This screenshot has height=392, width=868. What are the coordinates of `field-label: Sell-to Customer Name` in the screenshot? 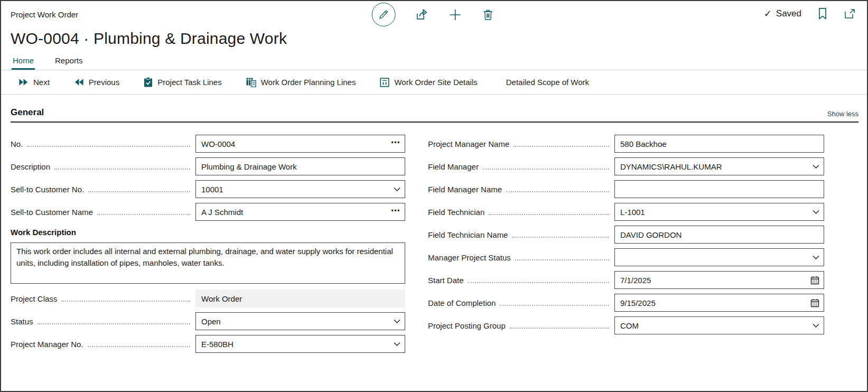 It's located at (52, 212).